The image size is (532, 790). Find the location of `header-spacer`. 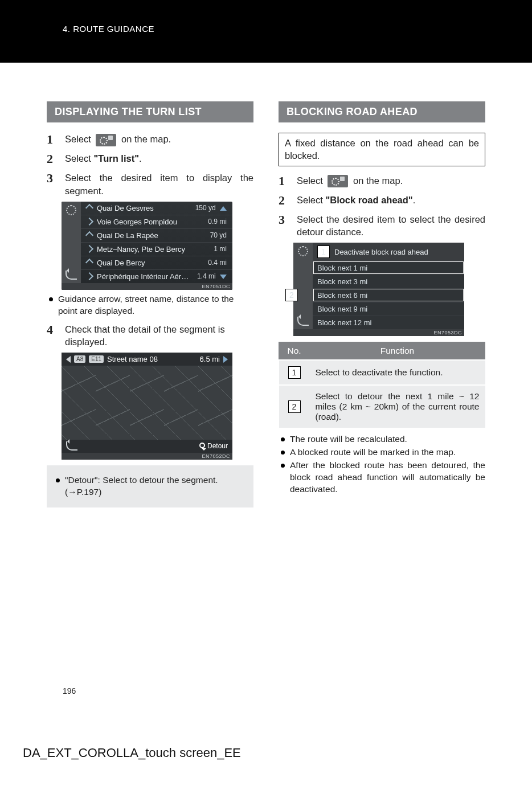

header-spacer is located at coordinates (266, 82).